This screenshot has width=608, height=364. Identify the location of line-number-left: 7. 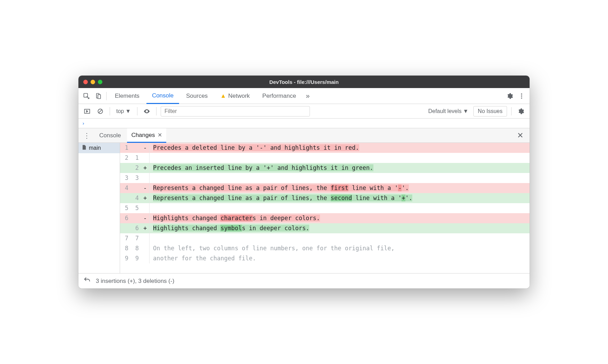
(125, 239).